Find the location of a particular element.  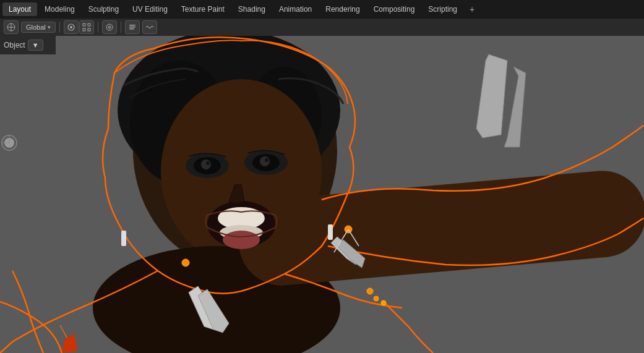

right-iris is located at coordinates (265, 161).